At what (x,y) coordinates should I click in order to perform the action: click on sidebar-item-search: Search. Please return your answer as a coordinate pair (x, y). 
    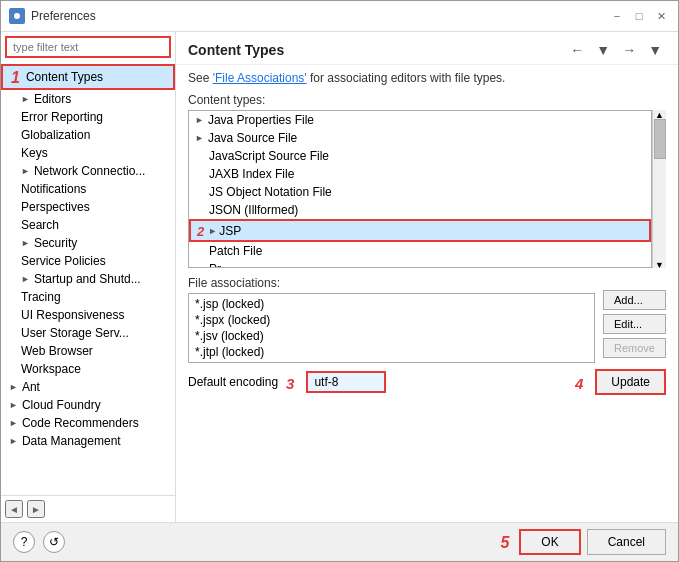
    Looking at the image, I should click on (88, 225).